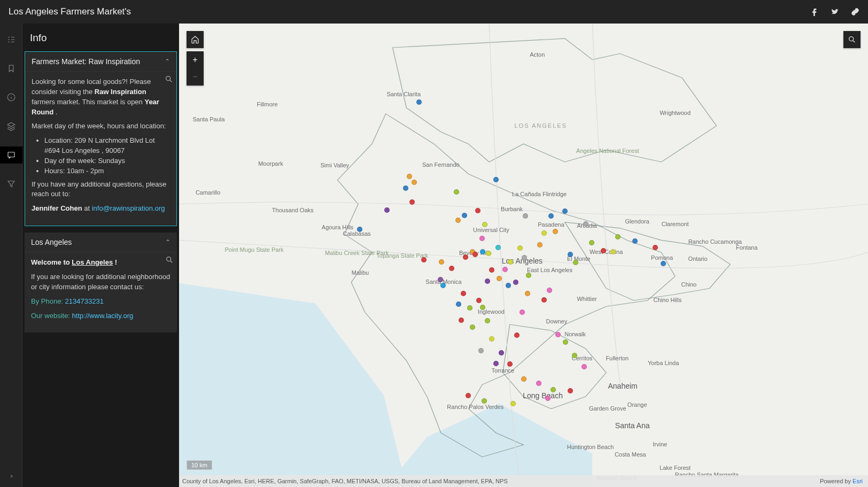  What do you see at coordinates (835, 12) in the screenshot?
I see `twitter-icon` at bounding box center [835, 12].